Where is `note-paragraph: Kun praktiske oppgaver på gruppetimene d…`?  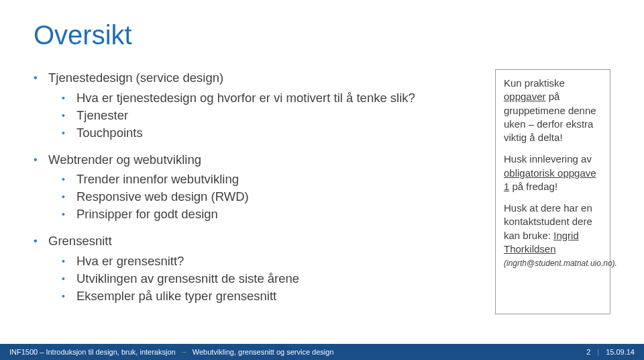
note-paragraph: Kun praktiske oppgaver på gruppetimene d… is located at coordinates (553, 110).